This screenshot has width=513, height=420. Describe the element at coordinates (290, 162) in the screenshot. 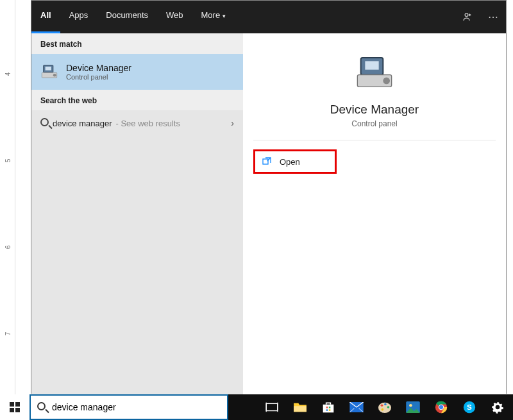

I see `open-label: Open` at that location.